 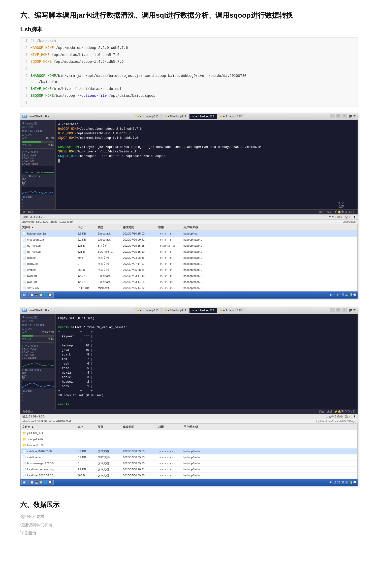 I want to click on minimize-button-1: ─, so click(x=332, y=116).